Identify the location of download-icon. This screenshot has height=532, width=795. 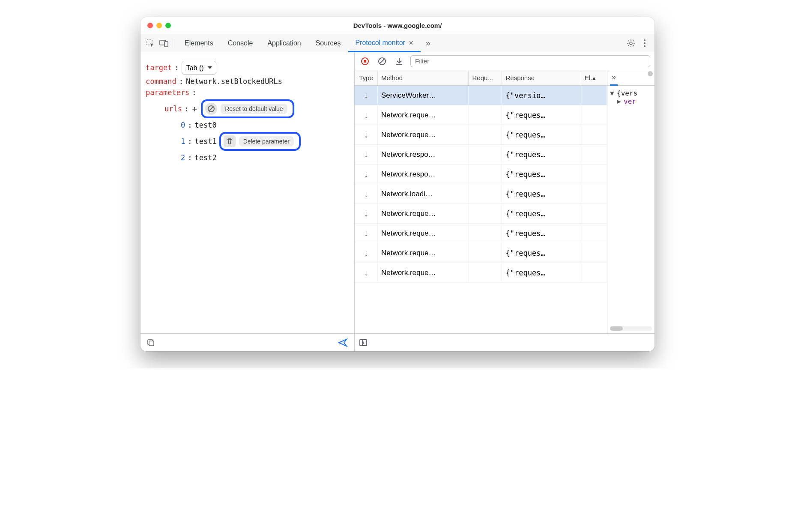
(399, 61).